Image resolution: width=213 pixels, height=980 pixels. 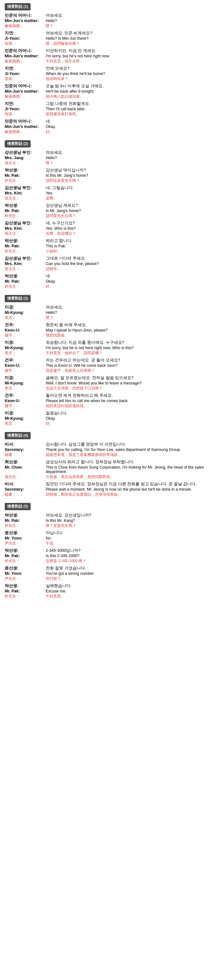 I want to click on speaker-korean: 건우:, so click(x=25, y=325).